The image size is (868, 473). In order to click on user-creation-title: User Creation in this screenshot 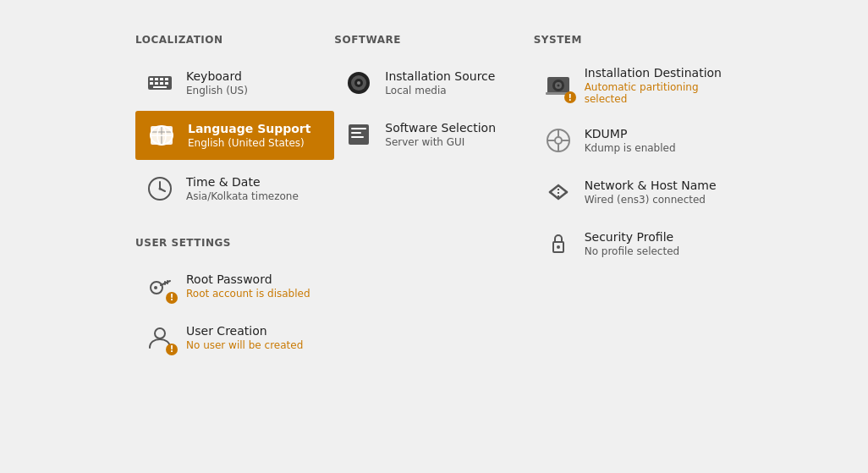, I will do `click(244, 331)`.